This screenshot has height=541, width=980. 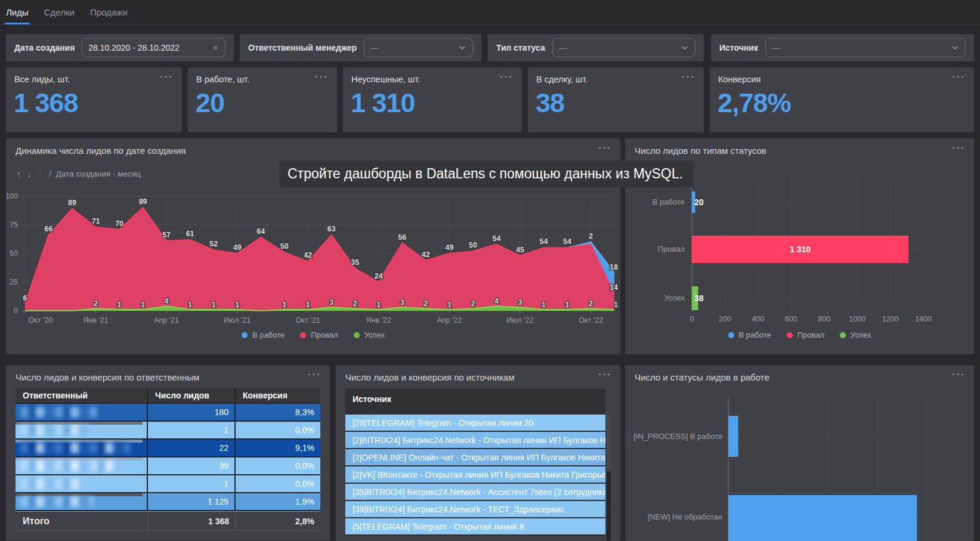 I want to click on source-label: [5|TELEGRAM] Telegram - Открытая линия 8, so click(x=438, y=527).